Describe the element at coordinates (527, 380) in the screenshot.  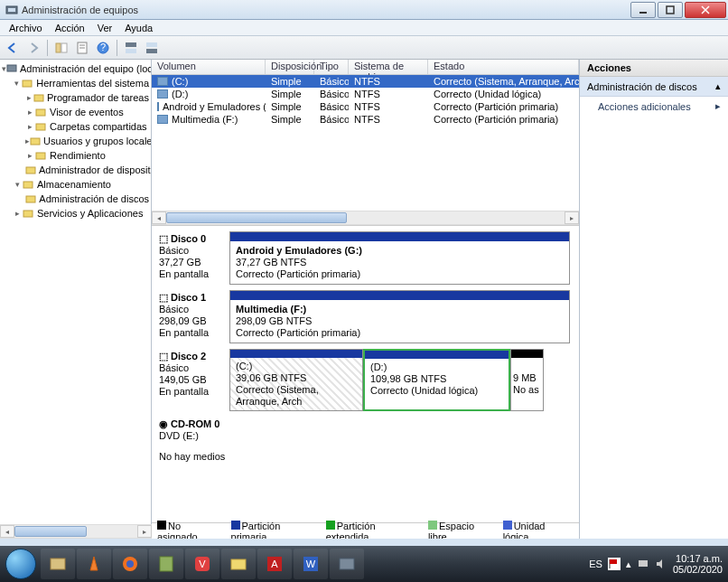
I see `disk-2-part-unalloc: 9 MB No as` at that location.